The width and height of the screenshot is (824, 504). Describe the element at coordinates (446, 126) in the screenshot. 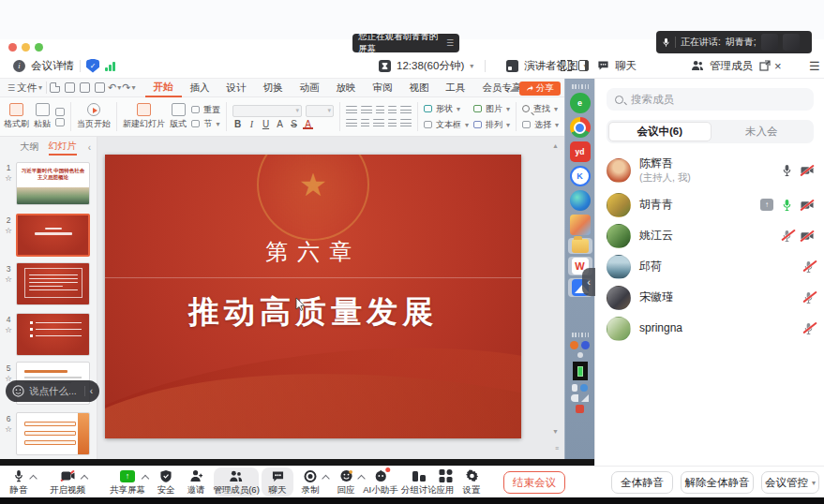

I see `insert-textbox-button: 文本框▾` at that location.